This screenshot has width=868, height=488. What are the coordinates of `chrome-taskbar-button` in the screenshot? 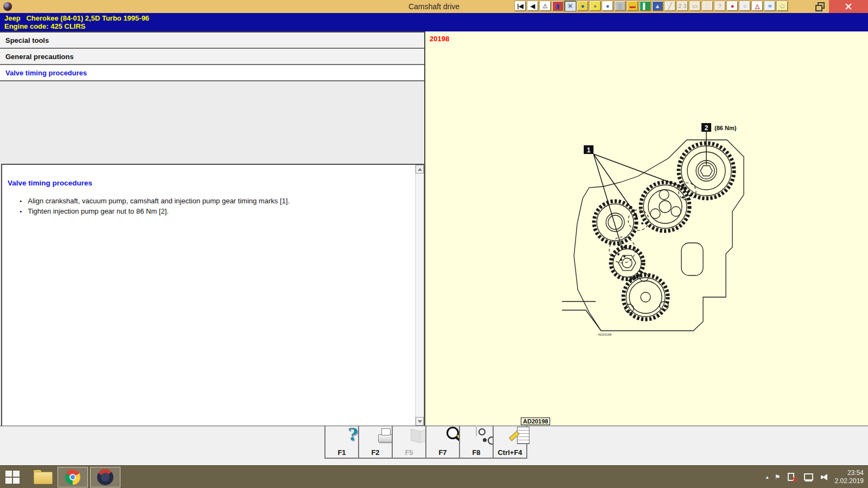 It's located at (73, 477).